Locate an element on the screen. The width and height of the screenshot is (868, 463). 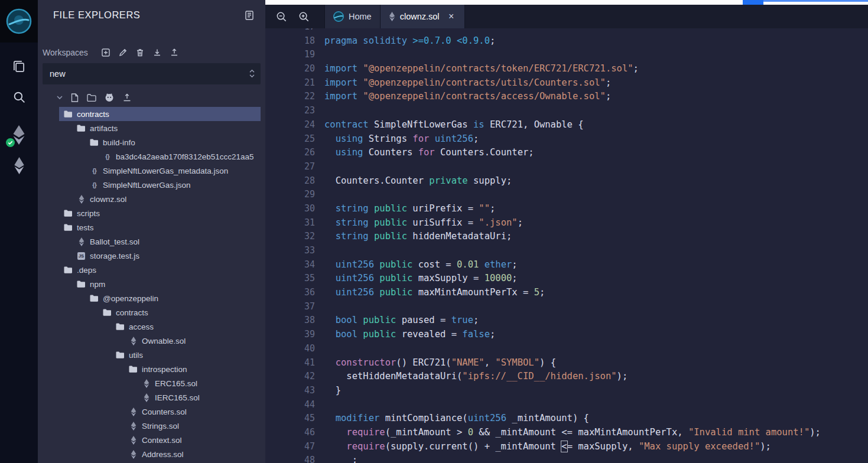
tree-item-build-info: build-info is located at coordinates (151, 142).